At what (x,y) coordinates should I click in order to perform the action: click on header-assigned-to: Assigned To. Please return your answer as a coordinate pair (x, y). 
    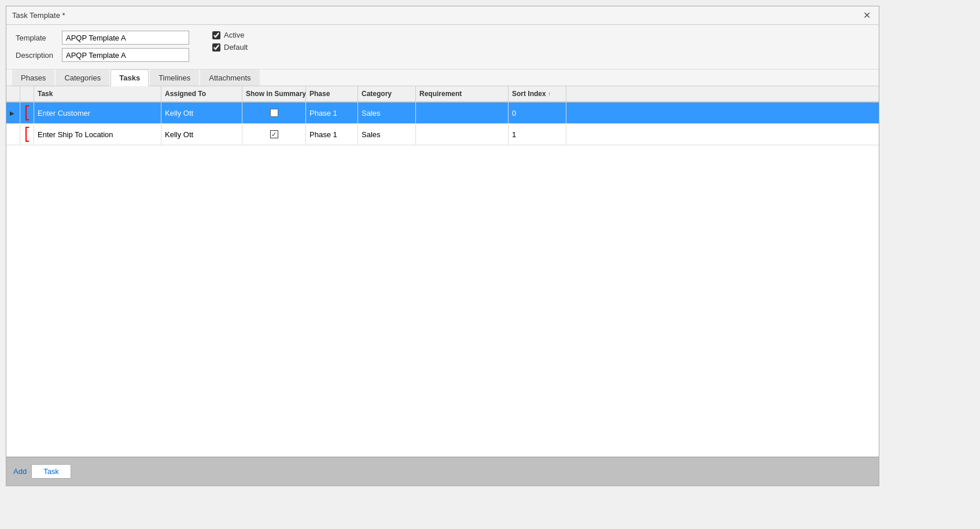
    Looking at the image, I should click on (202, 94).